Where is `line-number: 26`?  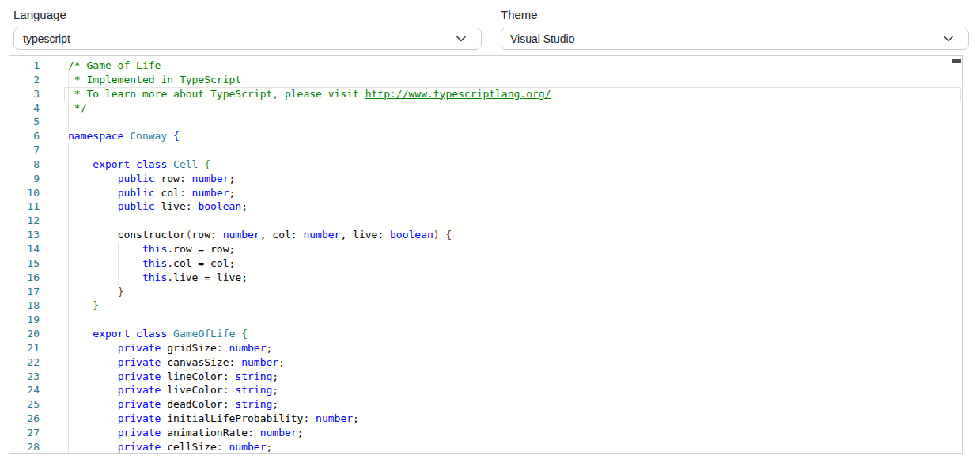
line-number: 26 is located at coordinates (39, 419).